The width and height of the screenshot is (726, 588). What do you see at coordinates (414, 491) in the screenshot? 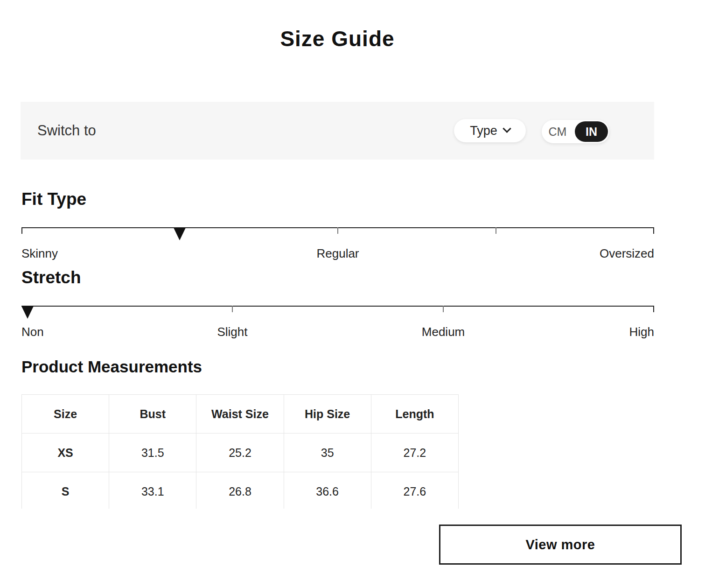
I see `cell-length: 27.6` at bounding box center [414, 491].